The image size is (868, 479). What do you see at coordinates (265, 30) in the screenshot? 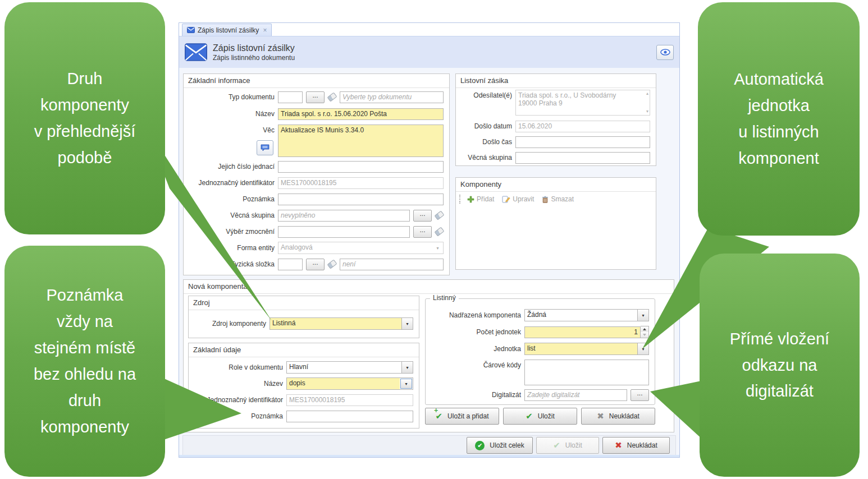
I see `tab-close-icon: ×` at bounding box center [265, 30].